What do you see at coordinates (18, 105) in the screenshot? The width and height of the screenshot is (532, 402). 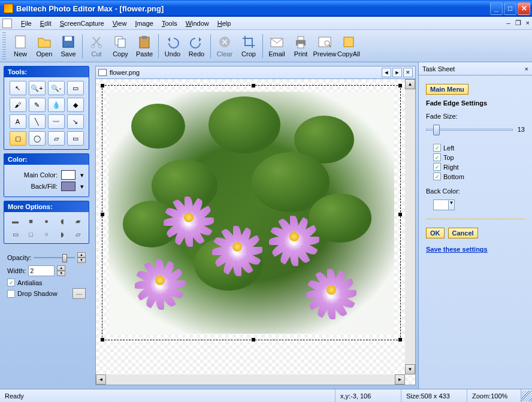 I see `tool-brush: 🖌` at bounding box center [18, 105].